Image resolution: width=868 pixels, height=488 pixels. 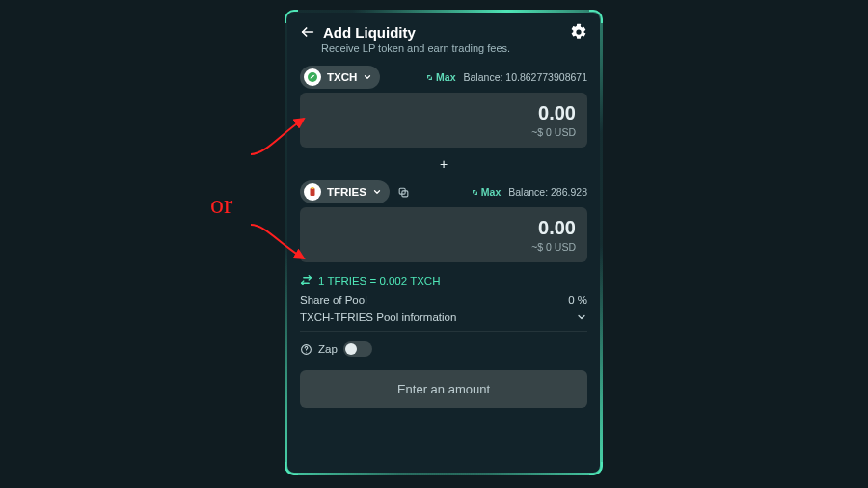 I want to click on token-a-selector: TXCH, so click(x=339, y=77).